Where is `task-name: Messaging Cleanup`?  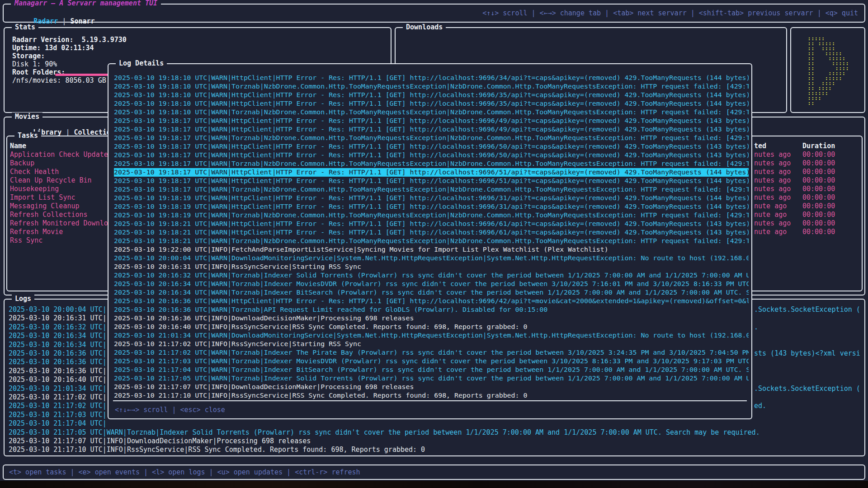 task-name: Messaging Cleanup is located at coordinates (62, 206).